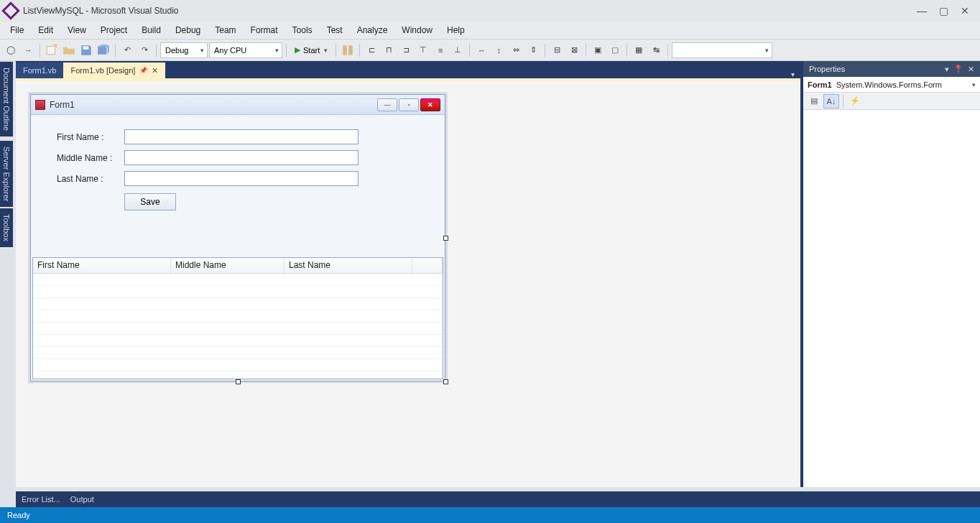 The width and height of the screenshot is (980, 523). What do you see at coordinates (41, 499) in the screenshot?
I see `tab-error-list: Error List...` at bounding box center [41, 499].